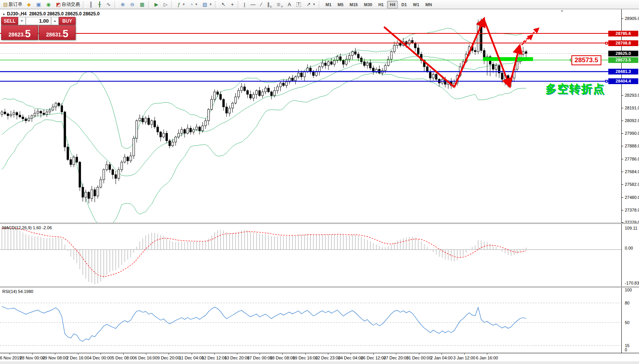  What do you see at coordinates (4, 14) in the screenshot?
I see `collapse-icon: ▲` at bounding box center [4, 14].